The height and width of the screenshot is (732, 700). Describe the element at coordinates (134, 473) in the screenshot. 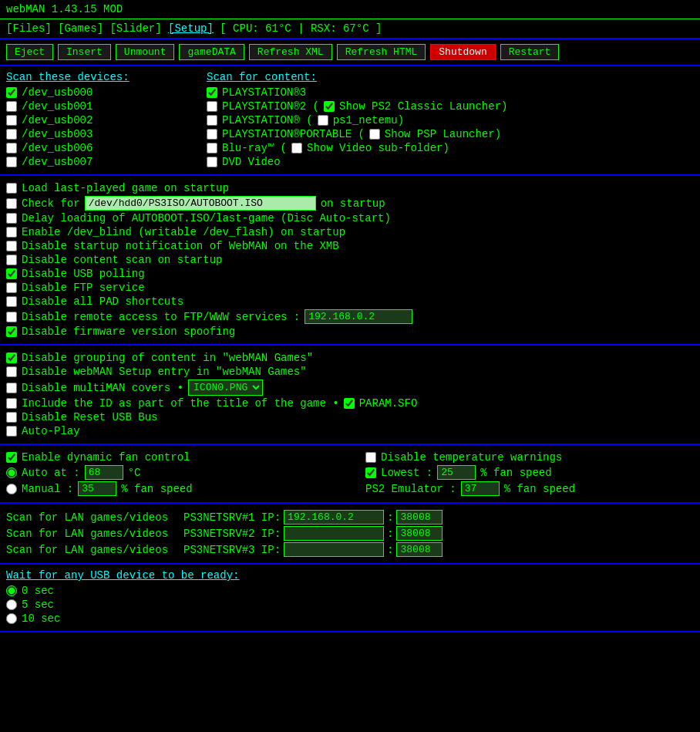

I see `auto-at-suffix: °C` at that location.